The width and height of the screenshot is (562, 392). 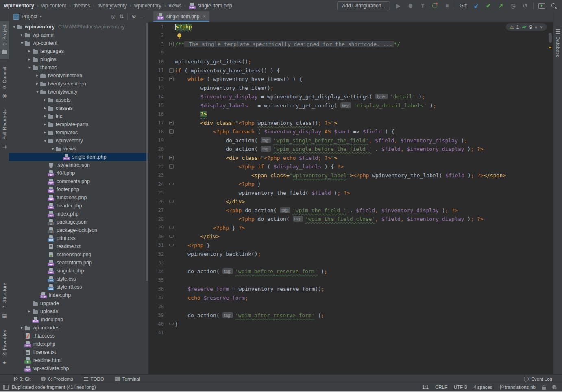 I want to click on caret-position: 1:1, so click(x=425, y=387).